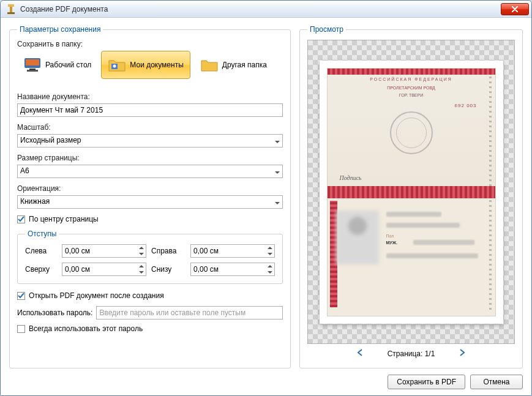 This screenshot has width=532, height=396. What do you see at coordinates (21, 296) in the screenshot?
I see `open-after-checkbox` at bounding box center [21, 296].